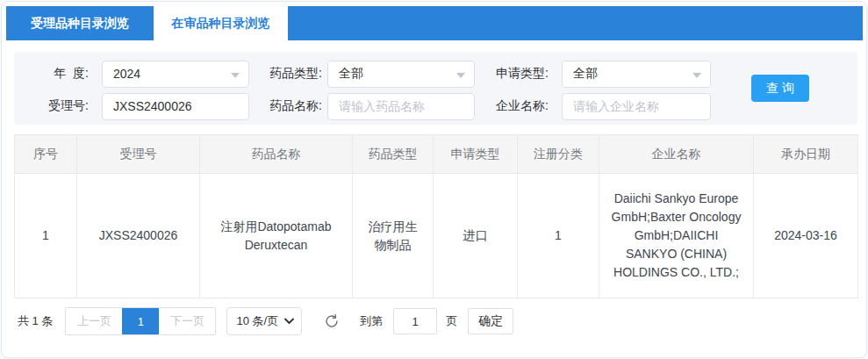  Describe the element at coordinates (58, 106) in the screenshot. I see `acceptance-no-label: 受理号:` at that location.